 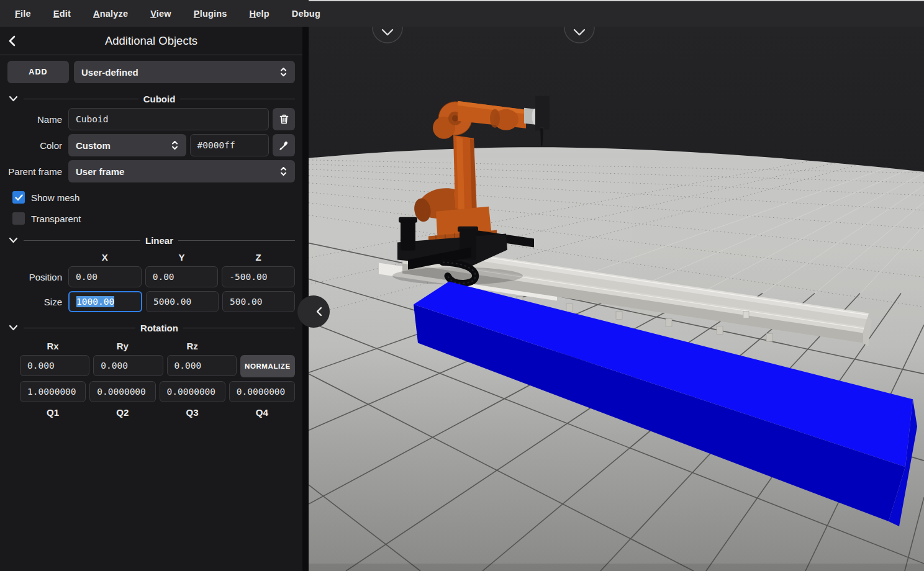 What do you see at coordinates (23, 14) in the screenshot?
I see `menu-file: File` at bounding box center [23, 14].